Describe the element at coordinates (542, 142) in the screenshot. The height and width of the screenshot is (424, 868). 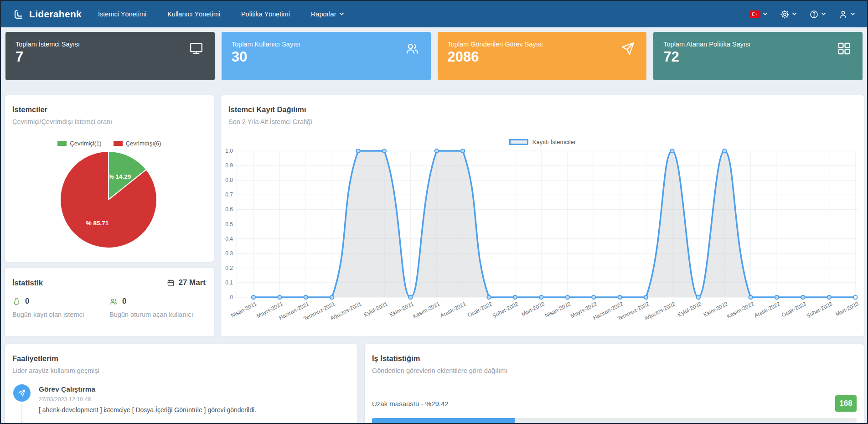
I see `line-chart-legend: Kayıtlı İstemciler` at that location.